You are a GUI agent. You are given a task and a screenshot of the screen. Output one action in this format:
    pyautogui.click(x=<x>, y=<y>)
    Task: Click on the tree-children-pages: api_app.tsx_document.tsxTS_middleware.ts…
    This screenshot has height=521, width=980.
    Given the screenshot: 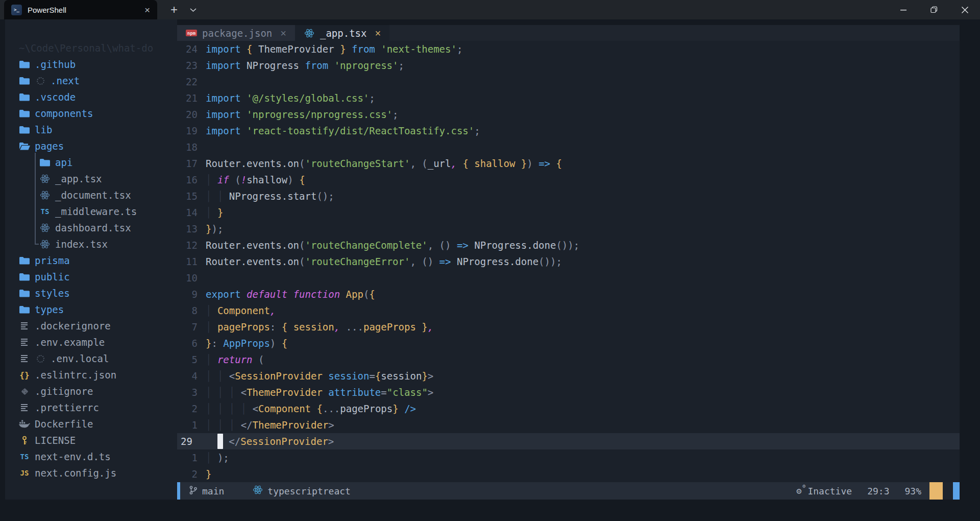 What is the action you would take?
    pyautogui.click(x=91, y=203)
    